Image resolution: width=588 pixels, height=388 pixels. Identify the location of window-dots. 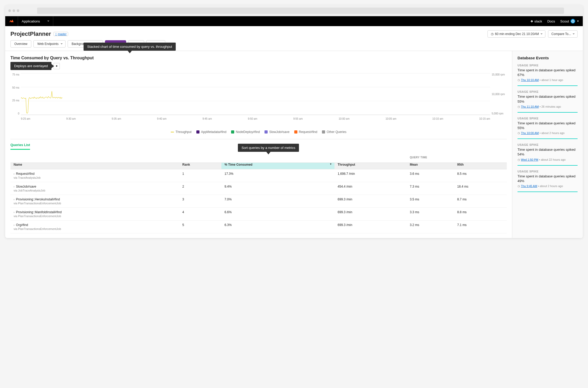
(14, 11).